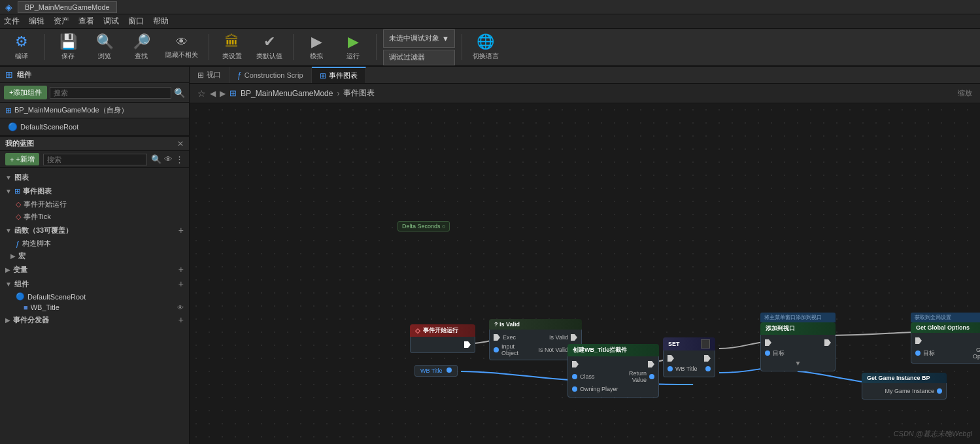 Image resolution: width=980 pixels, height=444 pixels. What do you see at coordinates (61, 21) in the screenshot?
I see `menu-item-asset: 资产` at bounding box center [61, 21].